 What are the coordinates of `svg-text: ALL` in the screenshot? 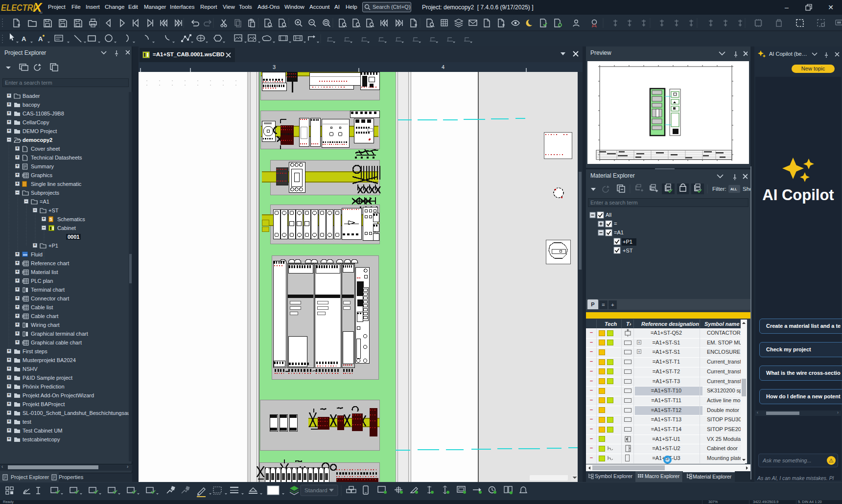 It's located at (734, 189).